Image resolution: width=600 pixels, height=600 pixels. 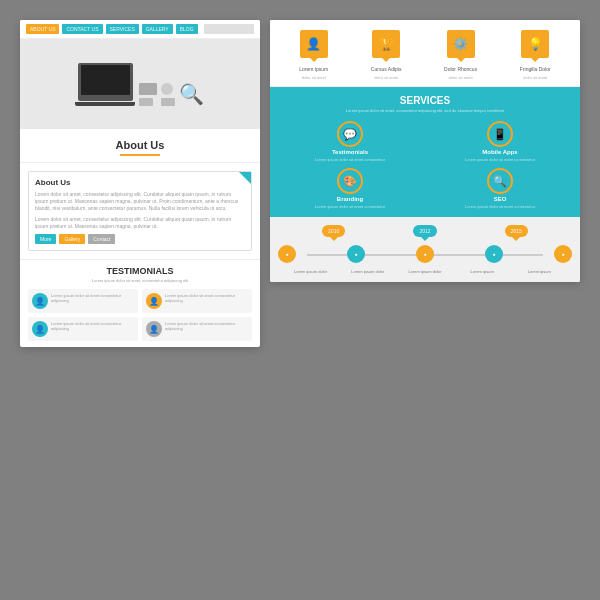 What do you see at coordinates (516, 231) in the screenshot?
I see `bubble-3: 2015` at bounding box center [516, 231].